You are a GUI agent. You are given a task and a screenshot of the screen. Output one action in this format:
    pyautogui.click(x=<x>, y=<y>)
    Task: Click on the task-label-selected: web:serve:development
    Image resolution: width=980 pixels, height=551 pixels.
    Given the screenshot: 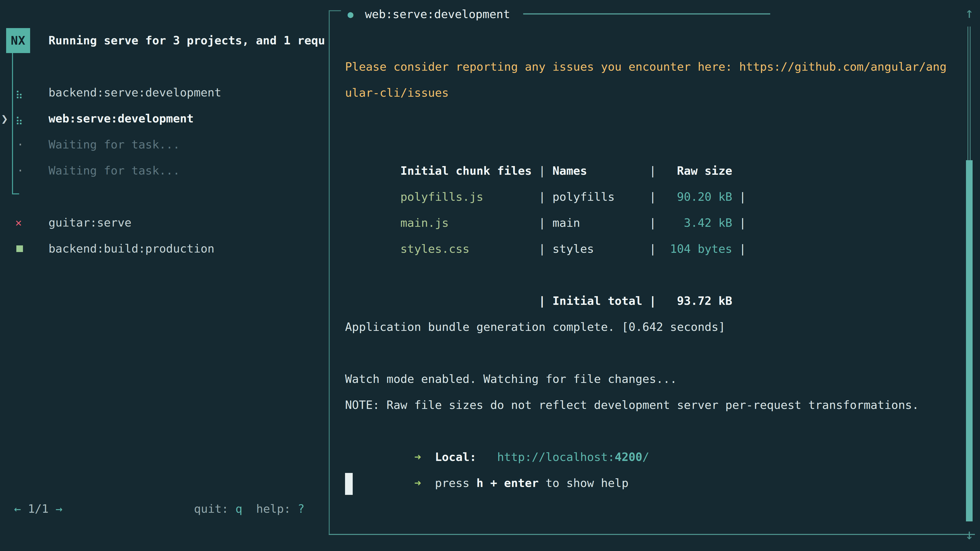 What is the action you would take?
    pyautogui.click(x=121, y=119)
    